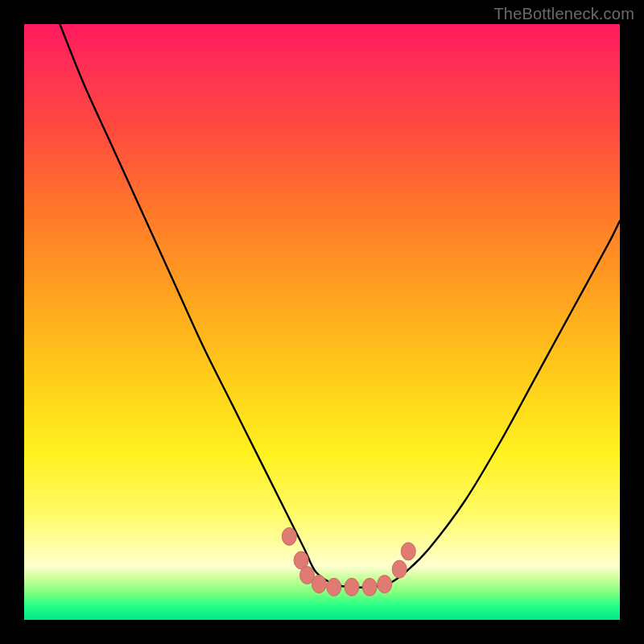  Describe the element at coordinates (564, 14) in the screenshot. I see `watermark-label: TheBottleneck.com` at that location.